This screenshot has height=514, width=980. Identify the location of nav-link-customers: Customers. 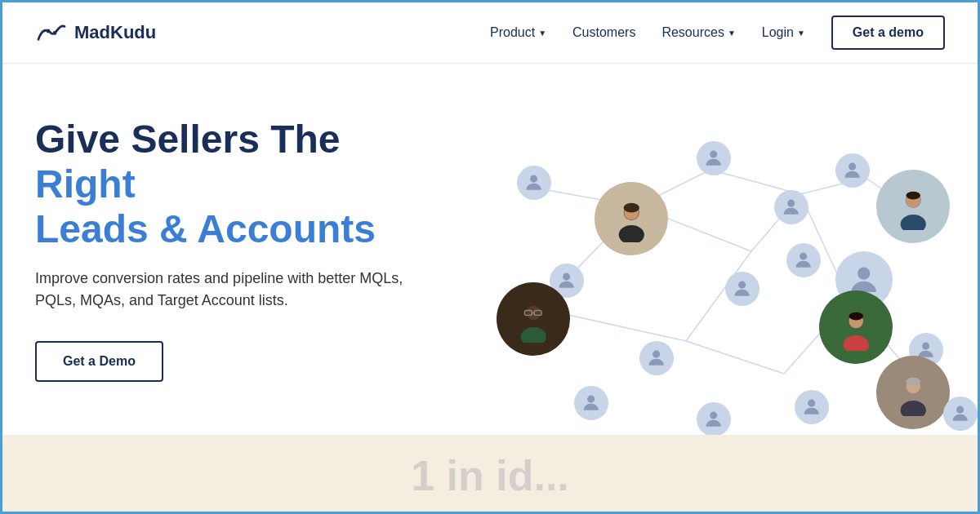
(604, 33).